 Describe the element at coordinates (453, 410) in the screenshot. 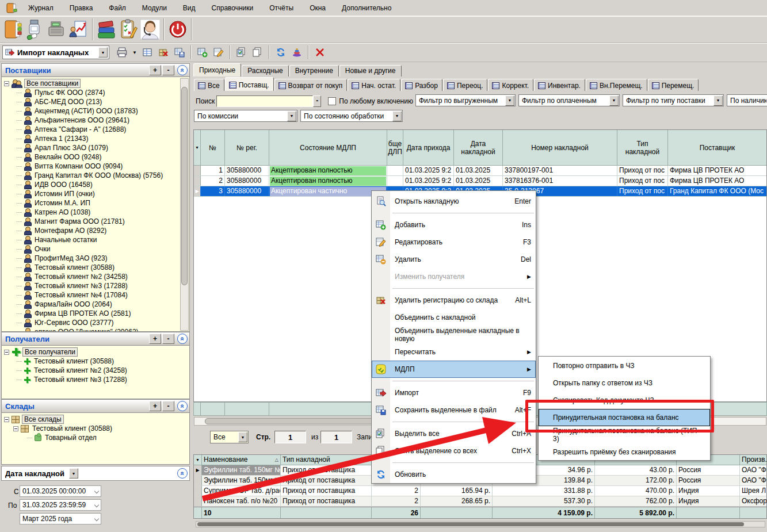

I see `menu-item-save-to-file: Сохранить выделенные в файлAlt+F` at that location.